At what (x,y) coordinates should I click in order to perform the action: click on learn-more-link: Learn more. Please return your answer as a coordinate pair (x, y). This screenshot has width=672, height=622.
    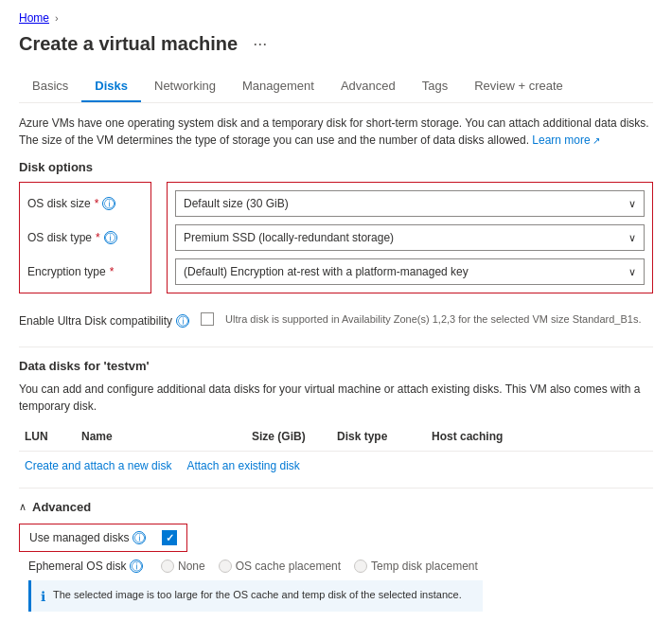
    Looking at the image, I should click on (566, 140).